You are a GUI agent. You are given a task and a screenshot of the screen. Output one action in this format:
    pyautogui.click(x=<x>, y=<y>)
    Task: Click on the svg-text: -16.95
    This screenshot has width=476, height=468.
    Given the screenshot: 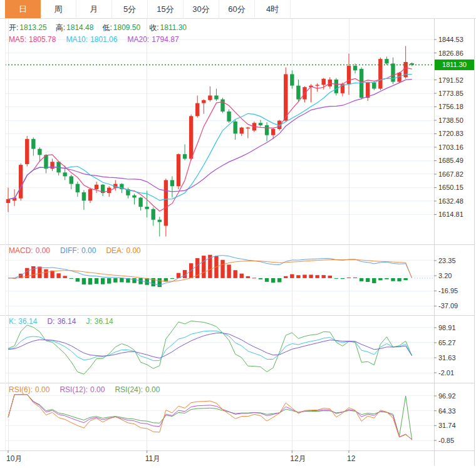 What is the action you would take?
    pyautogui.click(x=448, y=291)
    